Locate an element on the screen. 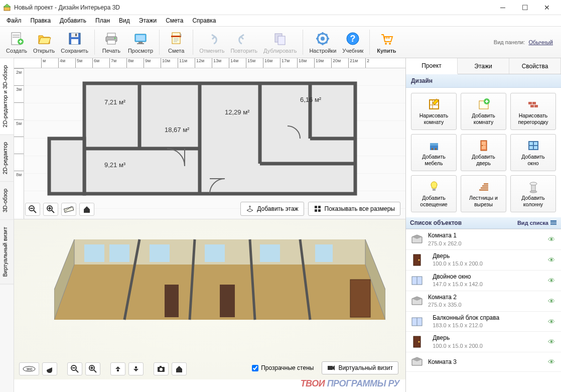 This screenshot has width=561, height=392. tutorial-button: ?Учебник is located at coordinates (353, 42).